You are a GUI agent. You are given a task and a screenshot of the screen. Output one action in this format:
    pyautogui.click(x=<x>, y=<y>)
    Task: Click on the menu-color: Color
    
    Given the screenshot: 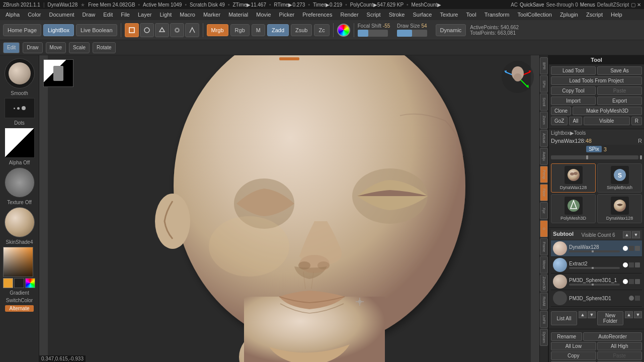 What is the action you would take?
    pyautogui.click(x=34, y=15)
    